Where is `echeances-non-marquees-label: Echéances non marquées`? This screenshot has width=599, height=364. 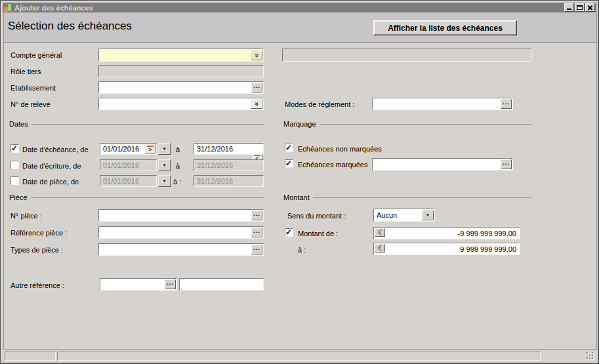 echeances-non-marquees-label: Echéances non marquées is located at coordinates (340, 149).